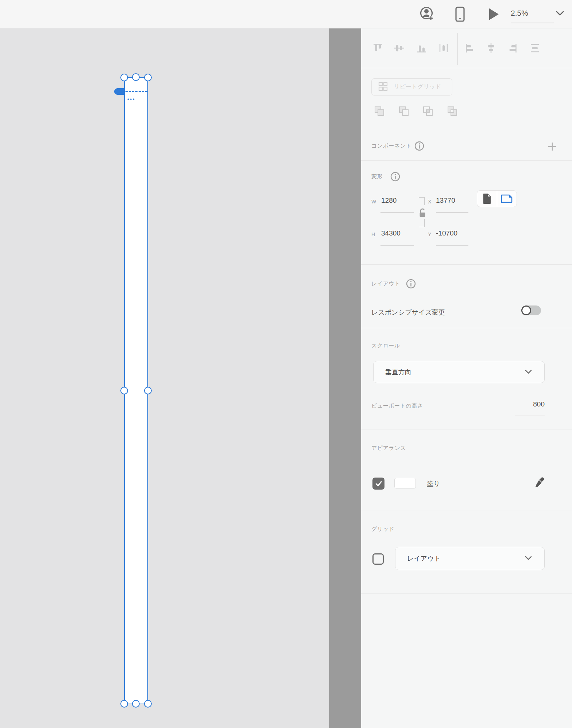 The image size is (572, 728). What do you see at coordinates (433, 484) in the screenshot?
I see `fill-label: 塗り` at bounding box center [433, 484].